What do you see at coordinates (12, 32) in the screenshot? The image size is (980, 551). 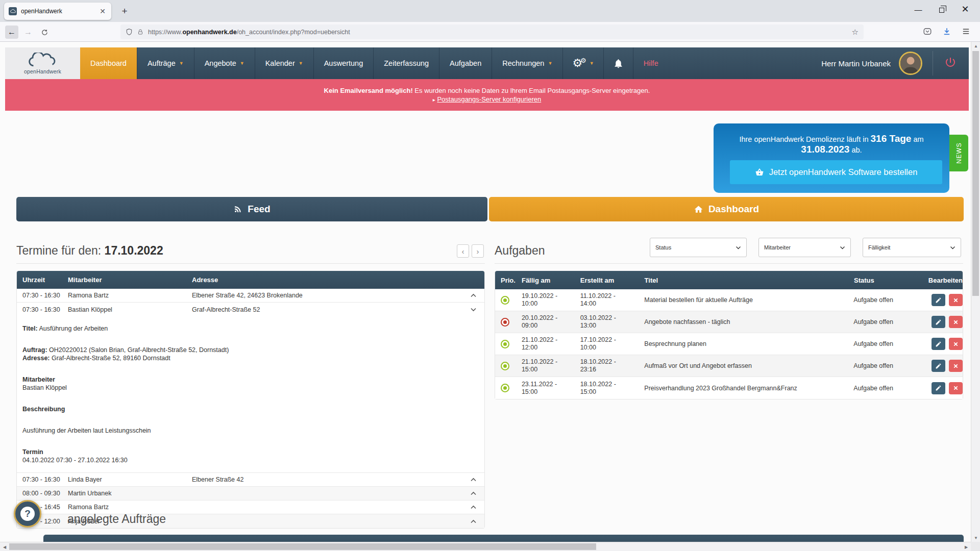 I see `back-button: ←` at bounding box center [12, 32].